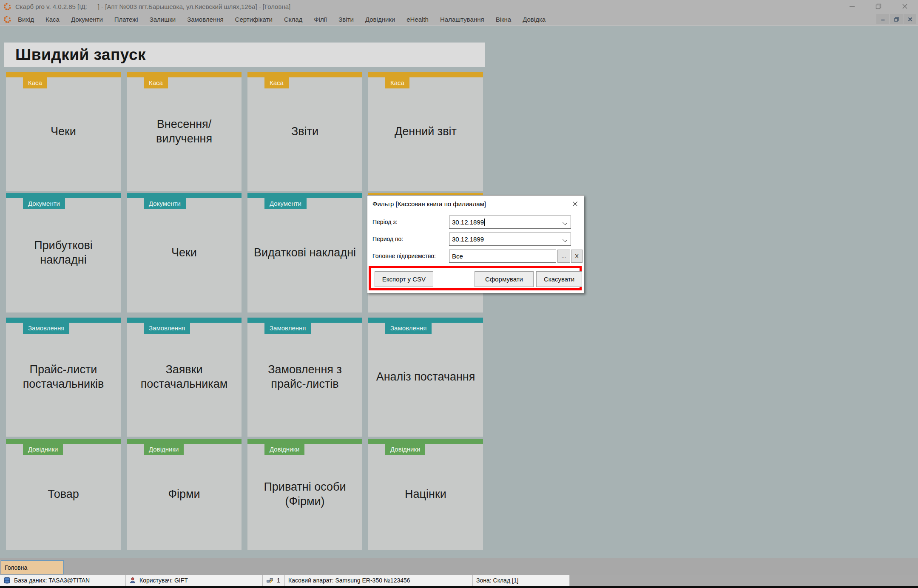 The width and height of the screenshot is (918, 588). What do you see at coordinates (458, 256) in the screenshot?
I see `main-enterprise-value: Все` at bounding box center [458, 256].